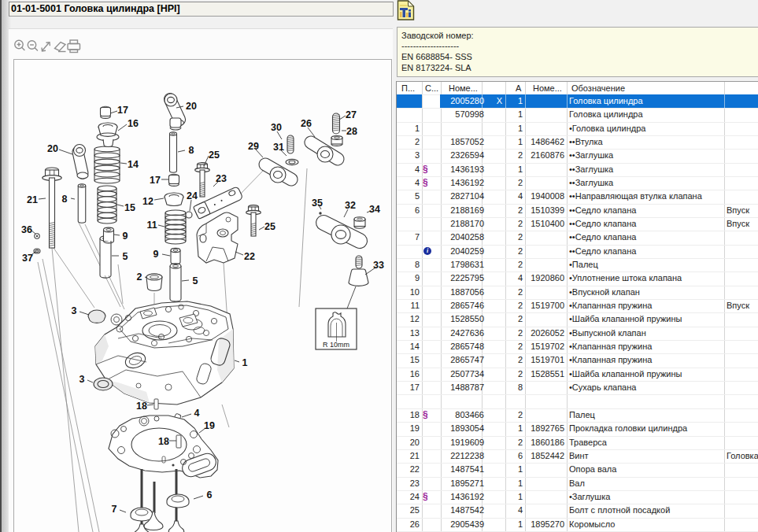 This screenshot has width=758, height=532. I want to click on svg-text: 15, so click(130, 208).